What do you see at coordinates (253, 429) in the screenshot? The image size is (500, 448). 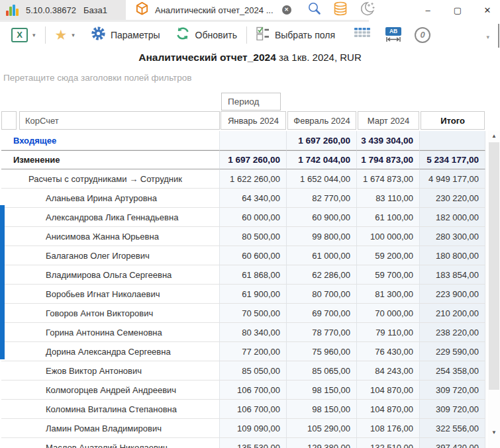 I see `value-cell: 109 090,00` at bounding box center [253, 429].